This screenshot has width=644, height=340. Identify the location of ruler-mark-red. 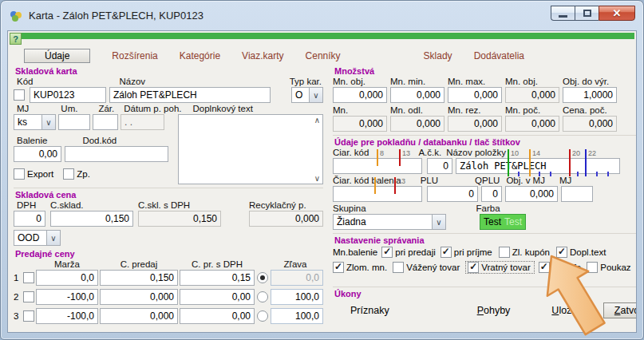
(400, 158).